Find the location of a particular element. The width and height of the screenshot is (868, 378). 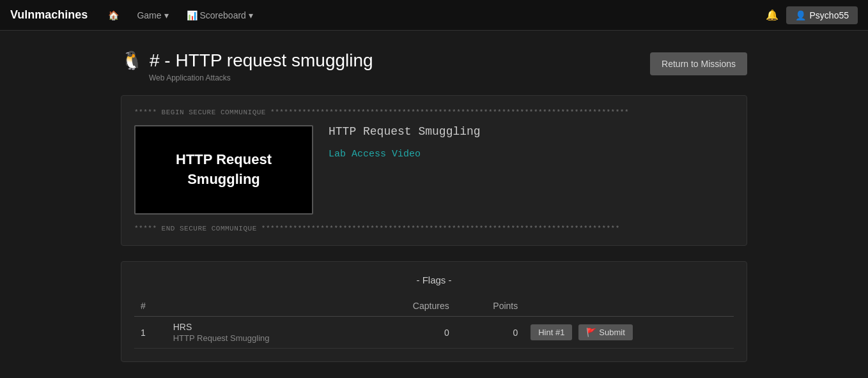

page-subtitle: Web Application Attacks is located at coordinates (261, 78).